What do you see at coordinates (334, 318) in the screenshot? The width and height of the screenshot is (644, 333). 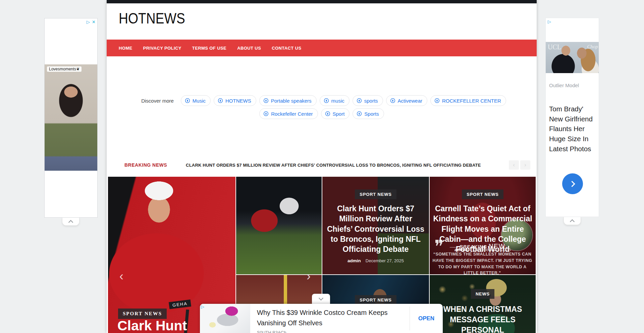 I see `ad-headline: Why This $39 Wrinkle Costco Cream Keeps …` at bounding box center [334, 318].